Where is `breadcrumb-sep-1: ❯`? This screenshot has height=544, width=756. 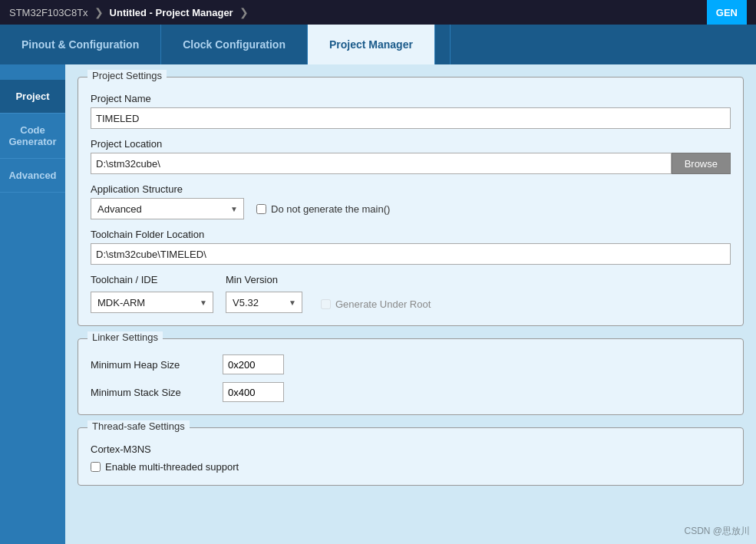
breadcrumb-sep-1: ❯ is located at coordinates (99, 12).